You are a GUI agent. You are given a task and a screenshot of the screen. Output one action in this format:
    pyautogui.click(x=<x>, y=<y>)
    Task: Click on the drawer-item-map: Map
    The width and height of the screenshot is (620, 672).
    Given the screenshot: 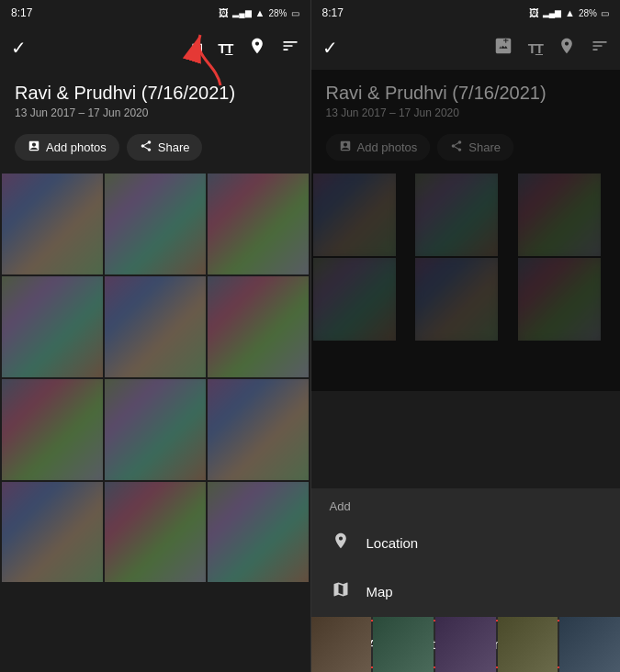 What is the action you would take?
    pyautogui.click(x=467, y=591)
    